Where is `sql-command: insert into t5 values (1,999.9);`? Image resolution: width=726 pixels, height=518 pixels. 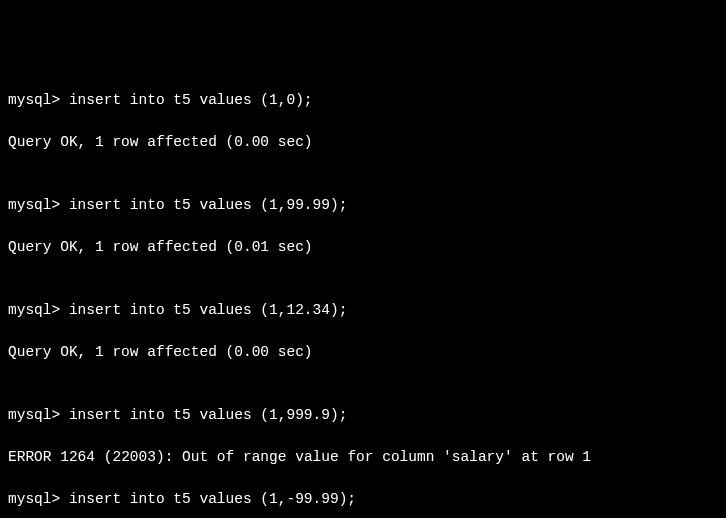 sql-command: insert into t5 values (1,999.9); is located at coordinates (208, 415).